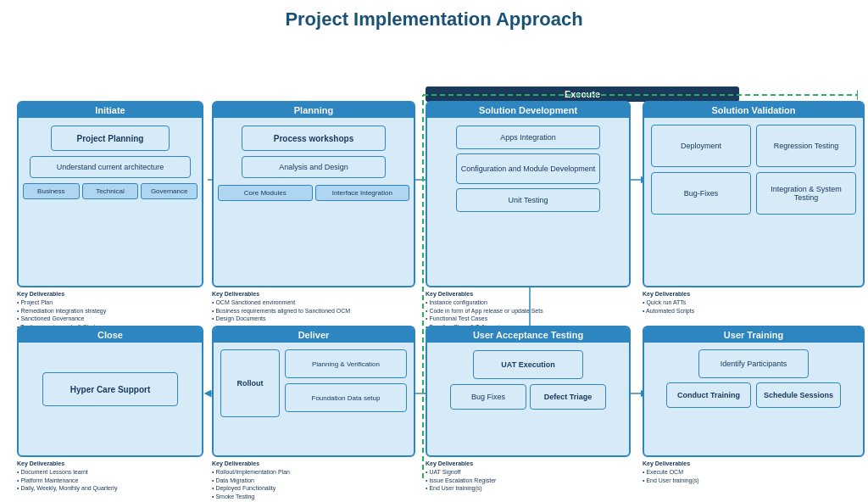 The image size is (868, 502). I want to click on config-module-dev-box: Configuration and Module Development, so click(528, 169).